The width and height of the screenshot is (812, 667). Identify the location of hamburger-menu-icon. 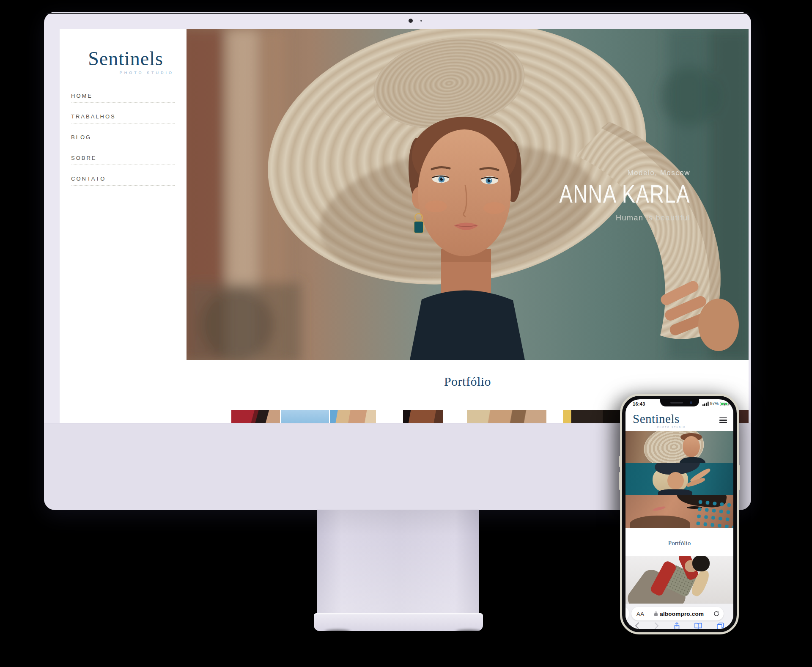
(723, 420).